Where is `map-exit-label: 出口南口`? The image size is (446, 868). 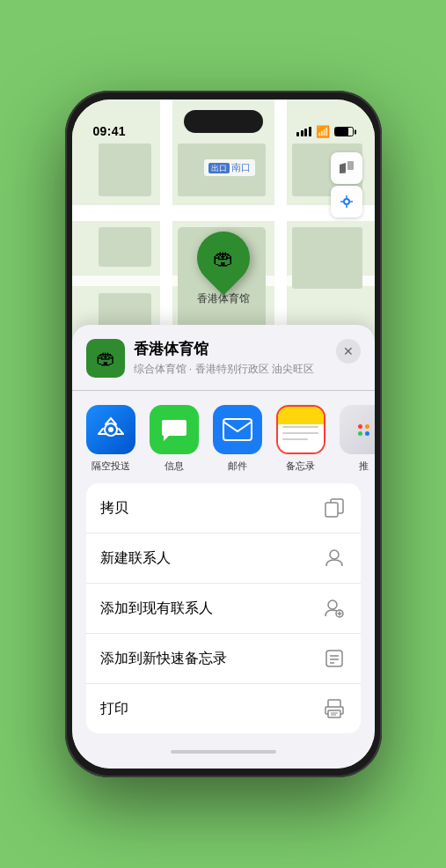 map-exit-label: 出口南口 is located at coordinates (230, 167).